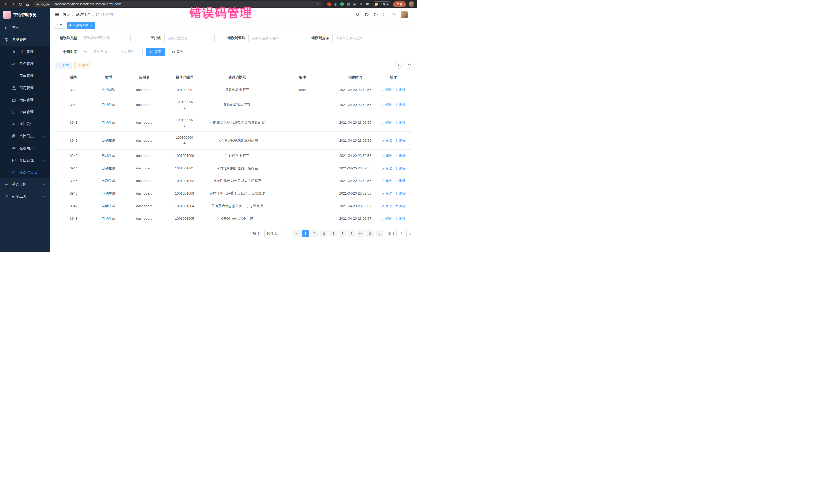 This screenshot has height=504, width=834. Describe the element at coordinates (351, 234) in the screenshot. I see `pager-page-6: 6` at that location.